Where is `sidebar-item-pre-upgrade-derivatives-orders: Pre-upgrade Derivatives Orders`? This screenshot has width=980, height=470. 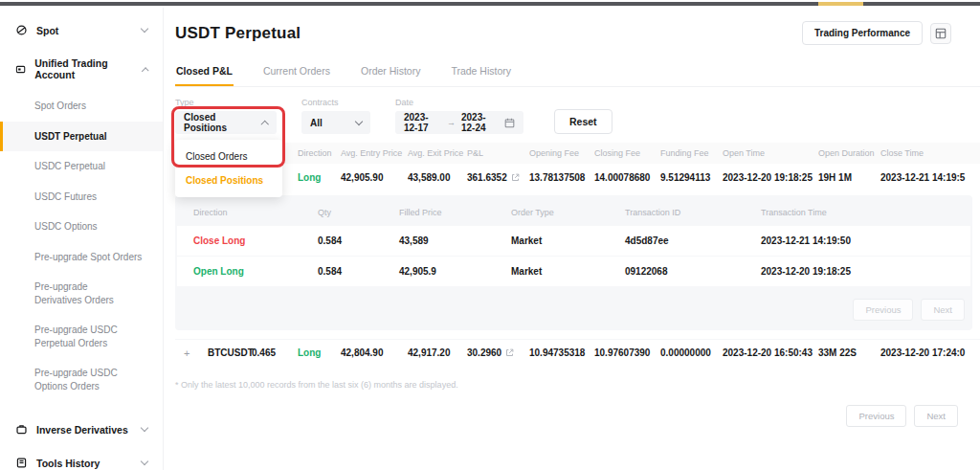 sidebar-item-pre-upgrade-derivatives-orders: Pre-upgrade Derivatives Orders is located at coordinates (72, 293).